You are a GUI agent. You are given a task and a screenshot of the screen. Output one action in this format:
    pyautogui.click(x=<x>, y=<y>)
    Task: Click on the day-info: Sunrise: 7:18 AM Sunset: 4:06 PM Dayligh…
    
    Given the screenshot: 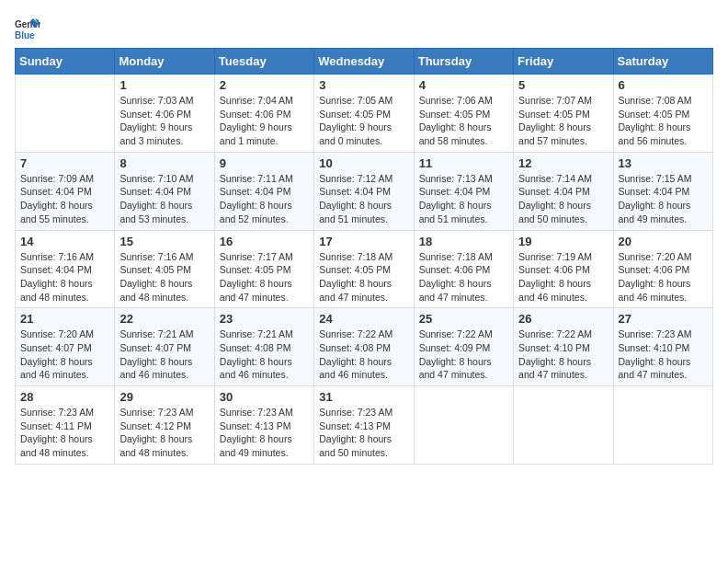 What is the action you would take?
    pyautogui.click(x=463, y=278)
    